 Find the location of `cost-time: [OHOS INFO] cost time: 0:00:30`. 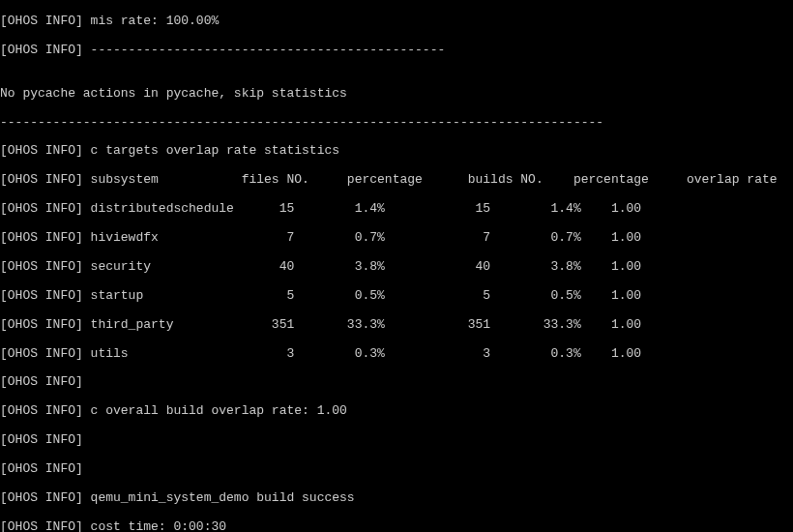

cost-time: [OHOS INFO] cost time: 0:00:30 is located at coordinates (396, 526).